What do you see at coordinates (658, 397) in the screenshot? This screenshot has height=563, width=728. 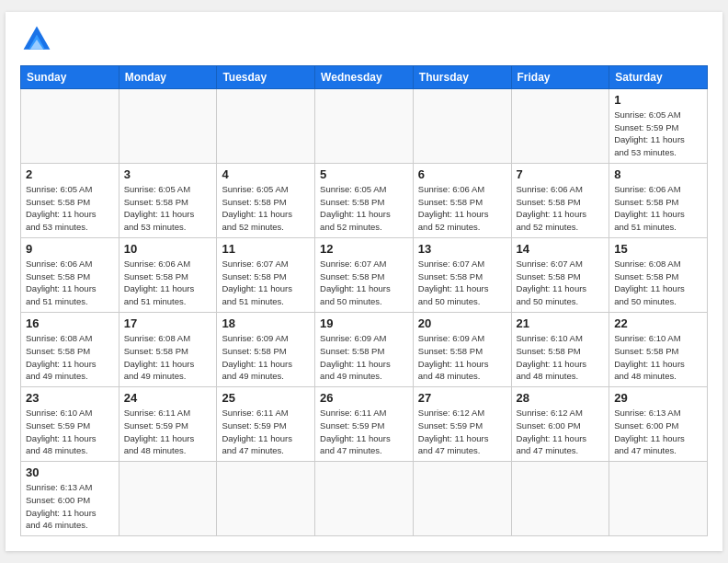 I see `day-number: 29` at bounding box center [658, 397].